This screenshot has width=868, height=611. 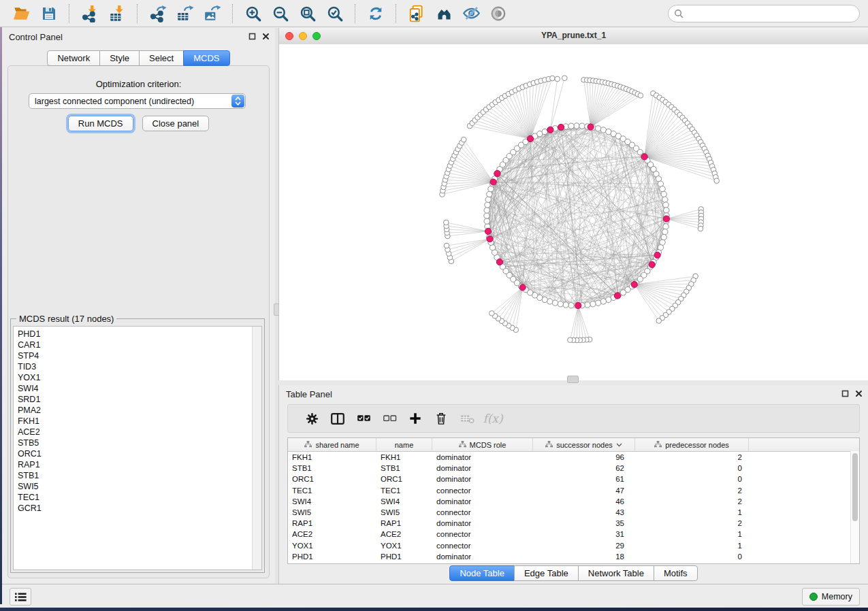 What do you see at coordinates (573, 457) in the screenshot?
I see `table-row: FKH1FKH1dominator962` at bounding box center [573, 457].